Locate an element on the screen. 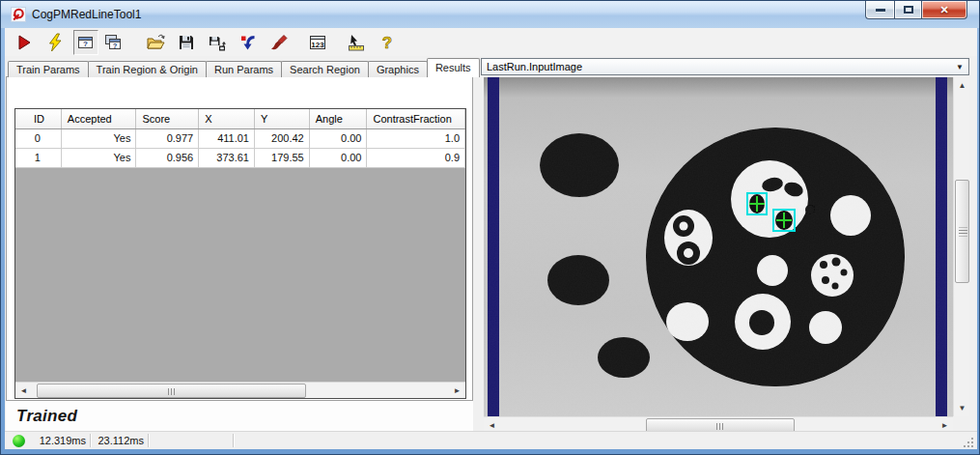  cognex-logo-icon is located at coordinates (18, 14).